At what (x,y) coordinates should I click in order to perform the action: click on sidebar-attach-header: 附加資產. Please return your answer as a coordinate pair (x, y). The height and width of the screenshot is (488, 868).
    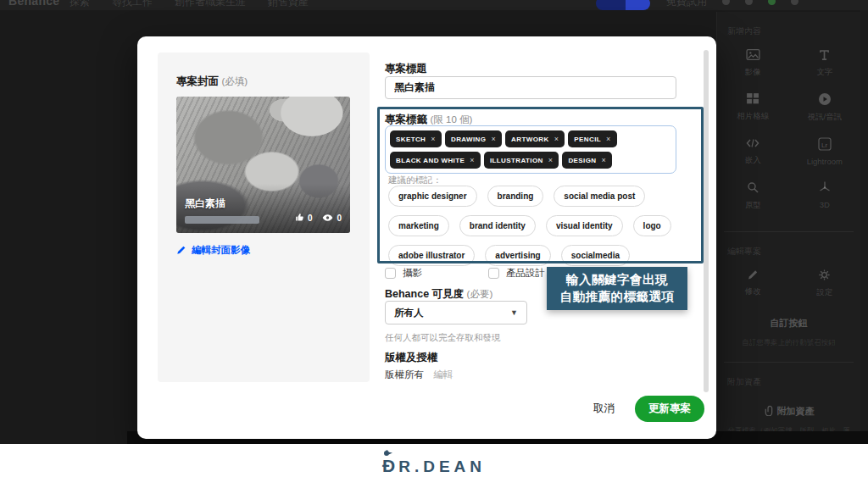
    Looking at the image, I should click on (788, 377).